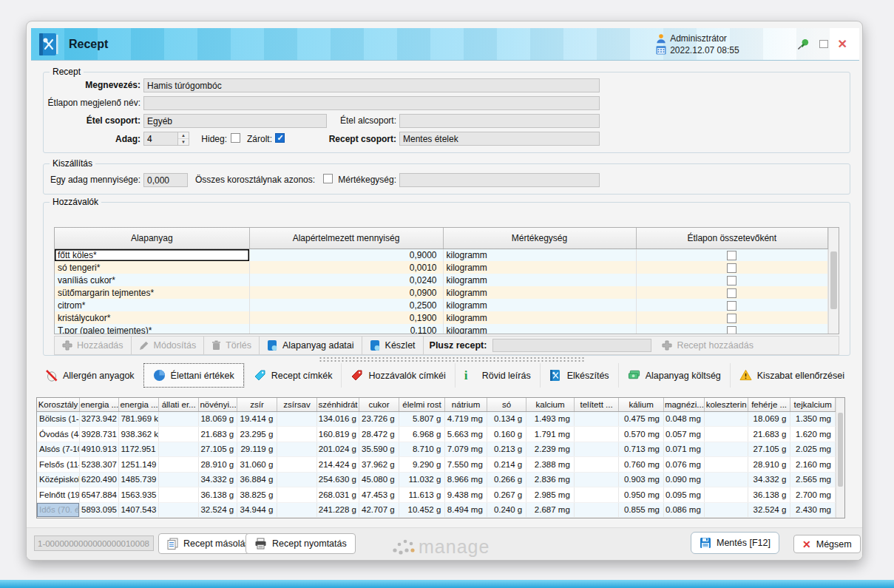 The image size is (894, 588). Describe the element at coordinates (338, 419) in the screenshot. I see `nutrition-cell: 134.016 g` at that location.